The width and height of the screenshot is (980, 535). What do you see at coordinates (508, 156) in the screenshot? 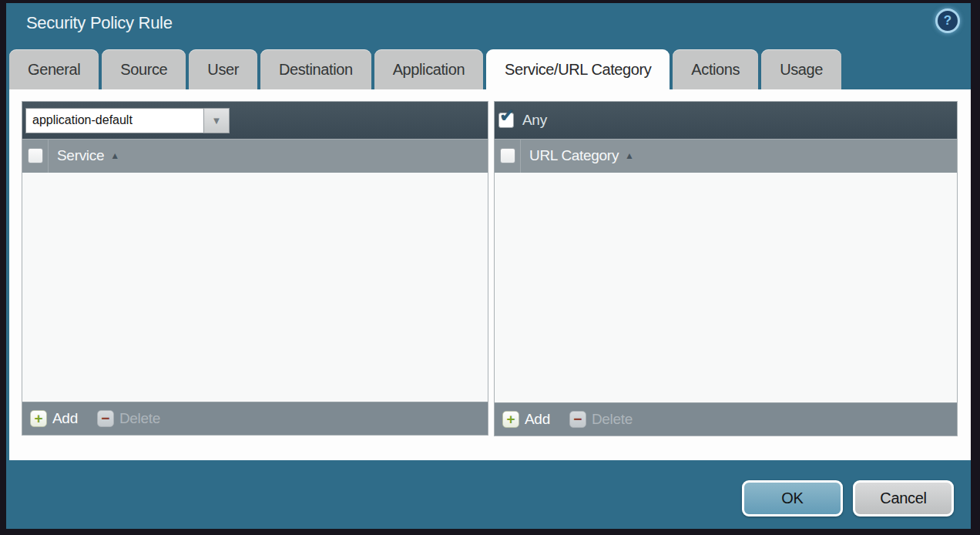
I see `url-category-select-all-cell` at bounding box center [508, 156].